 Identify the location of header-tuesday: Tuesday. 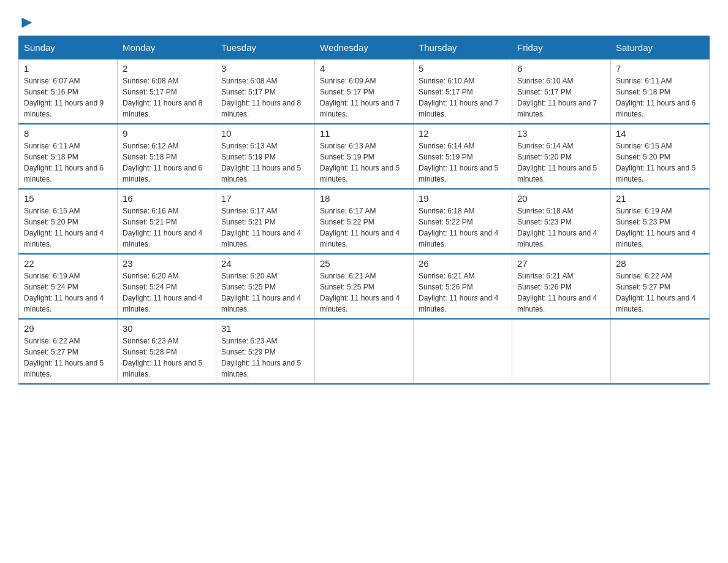
(266, 48).